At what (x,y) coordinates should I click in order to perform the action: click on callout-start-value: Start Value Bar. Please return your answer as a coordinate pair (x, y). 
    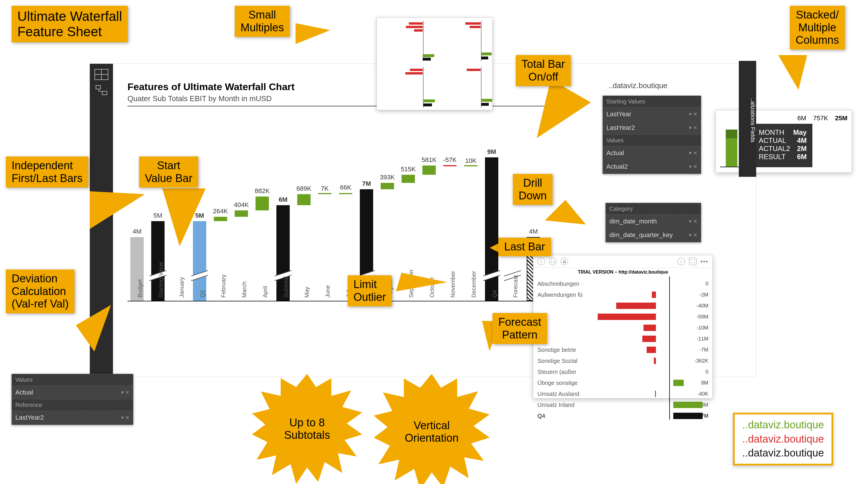
    Looking at the image, I should click on (168, 172).